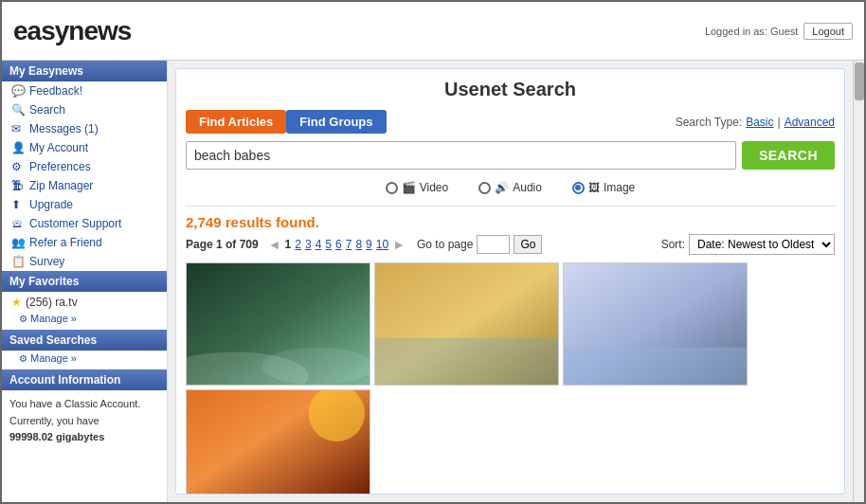 The width and height of the screenshot is (866, 504). What do you see at coordinates (236, 121) in the screenshot?
I see `tab-find-articles: Find Articles` at bounding box center [236, 121].